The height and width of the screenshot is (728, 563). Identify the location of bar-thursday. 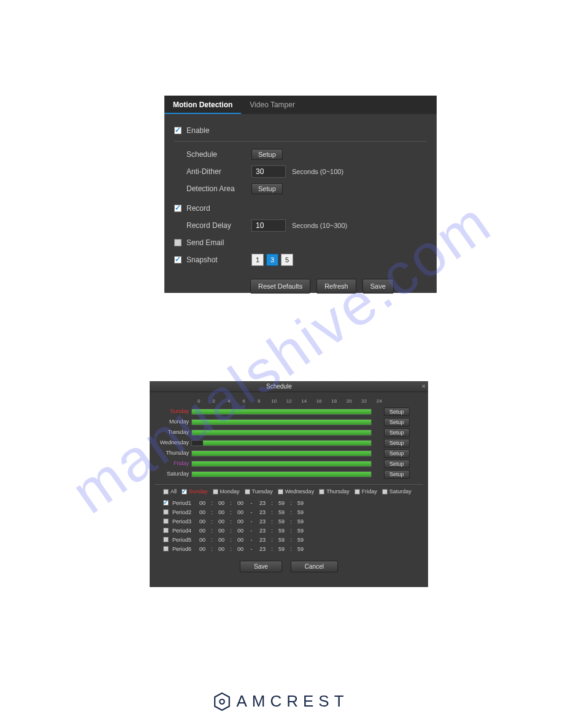
(282, 453).